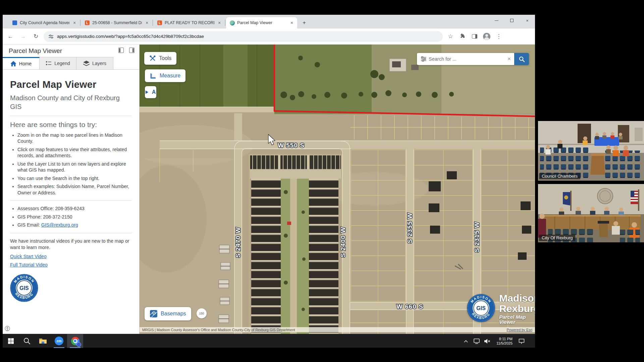 This screenshot has width=644, height=362. What do you see at coordinates (189, 23) in the screenshot?
I see `tab-plat-ready: L PLAT READY TO RECORD 10.13 ×` at bounding box center [189, 23].